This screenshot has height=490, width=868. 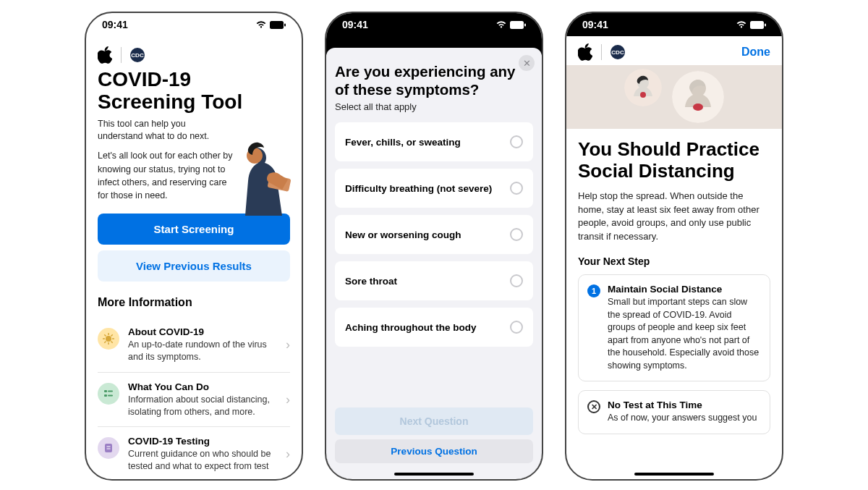 What do you see at coordinates (434, 452) in the screenshot?
I see `previous-question-button: Previous Question` at bounding box center [434, 452].